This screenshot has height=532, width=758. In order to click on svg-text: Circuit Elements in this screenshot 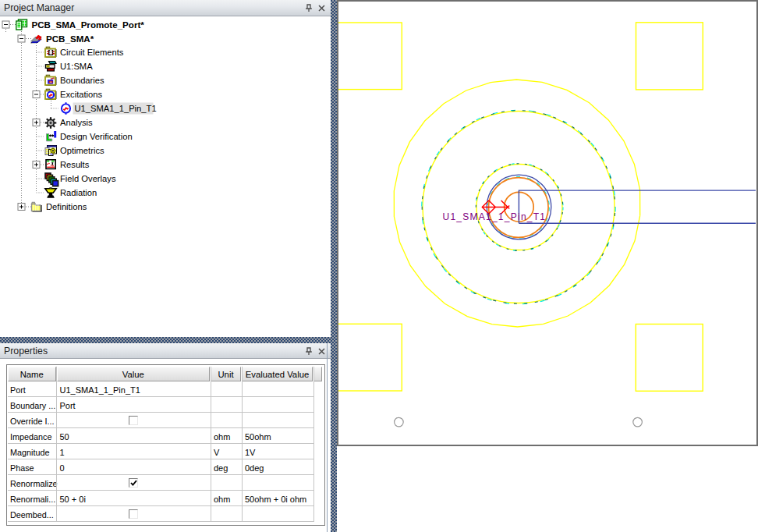, I will do `click(92, 52)`.